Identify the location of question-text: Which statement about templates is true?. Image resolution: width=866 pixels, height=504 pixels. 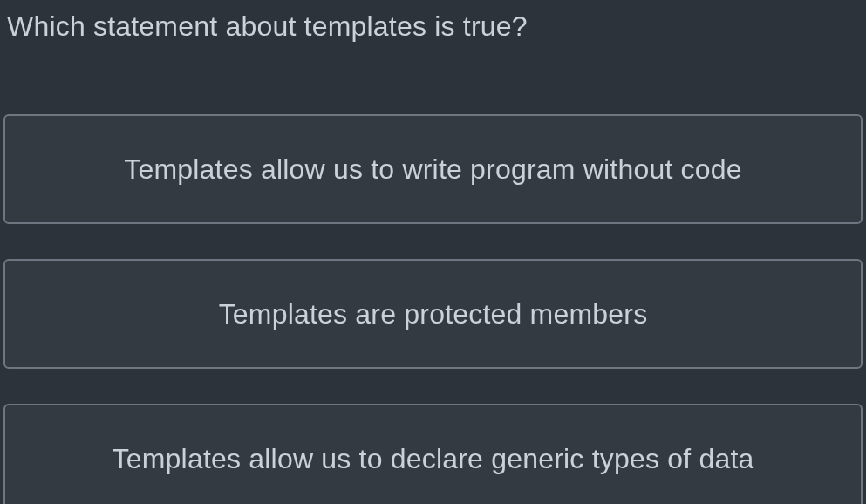
(433, 21).